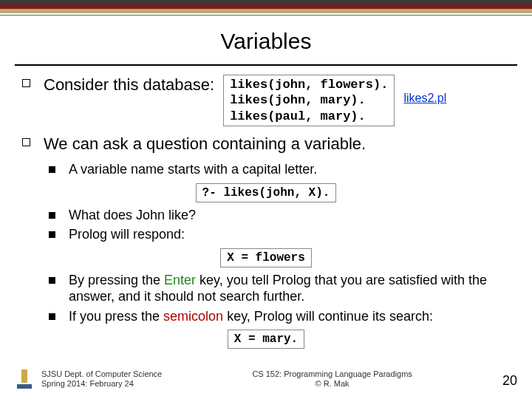 The image size is (532, 399). Describe the element at coordinates (266, 193) in the screenshot. I see `query-code: ?- likes(john, X).` at that location.